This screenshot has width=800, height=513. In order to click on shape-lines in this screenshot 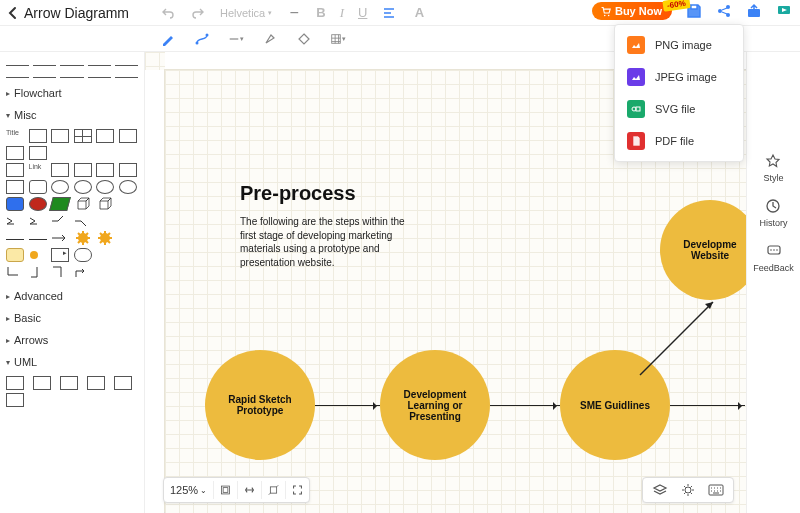, I will do `click(128, 136)`.